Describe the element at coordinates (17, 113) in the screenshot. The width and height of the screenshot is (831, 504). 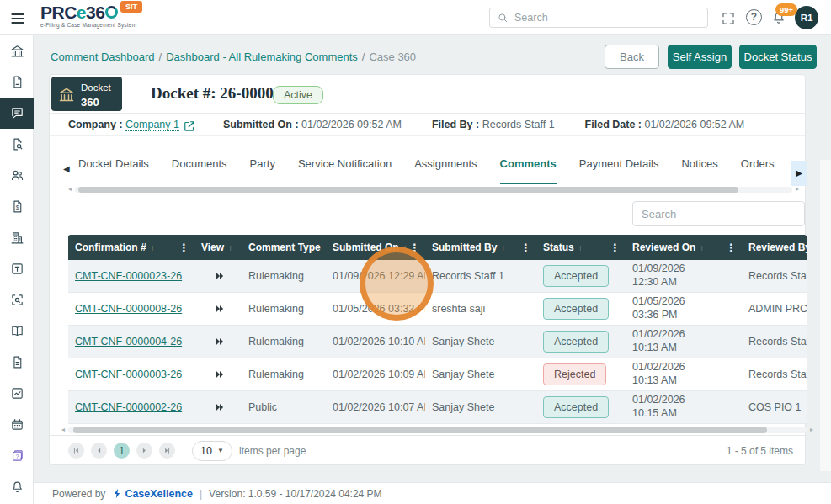
I see `sidebar-item-comments` at that location.